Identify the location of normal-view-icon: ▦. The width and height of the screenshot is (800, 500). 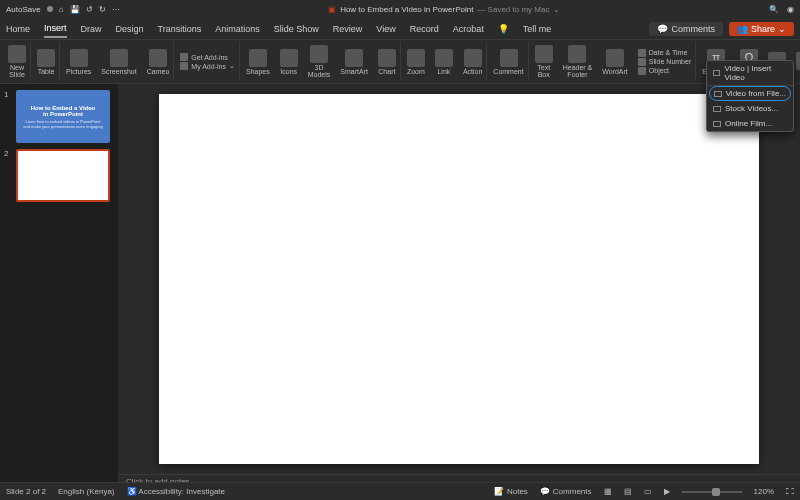
(608, 492).